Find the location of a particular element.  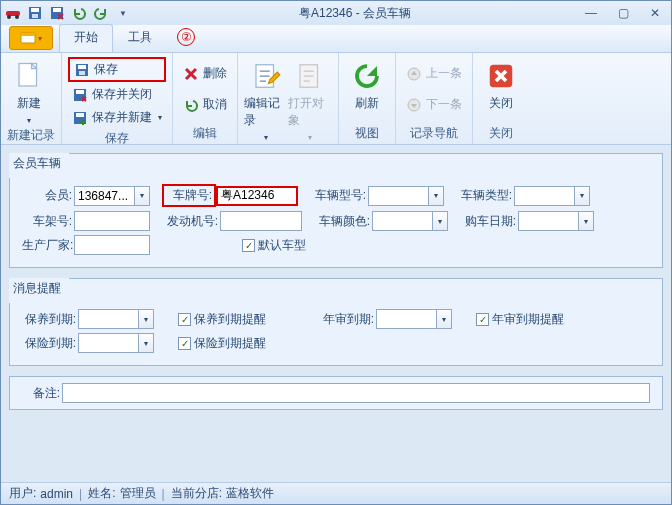

type-label: 车辆类型: is located at coordinates (485, 196).